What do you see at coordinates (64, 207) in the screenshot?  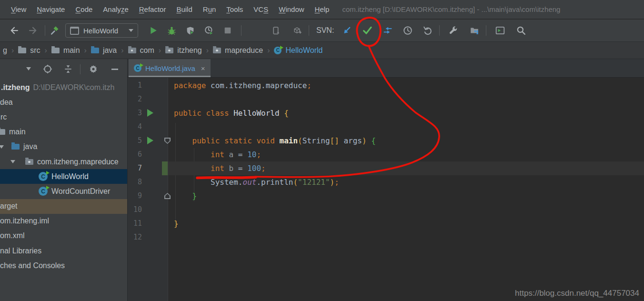 I see `tree-row-arget: arget` at bounding box center [64, 207].